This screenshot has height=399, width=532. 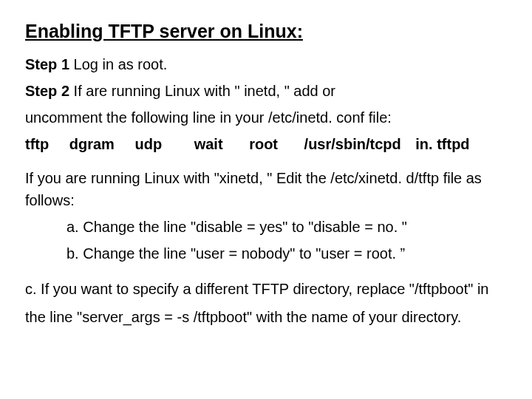 What do you see at coordinates (353, 144) in the screenshot?
I see `cfg-path: /usr/sbin/tcpd` at bounding box center [353, 144].